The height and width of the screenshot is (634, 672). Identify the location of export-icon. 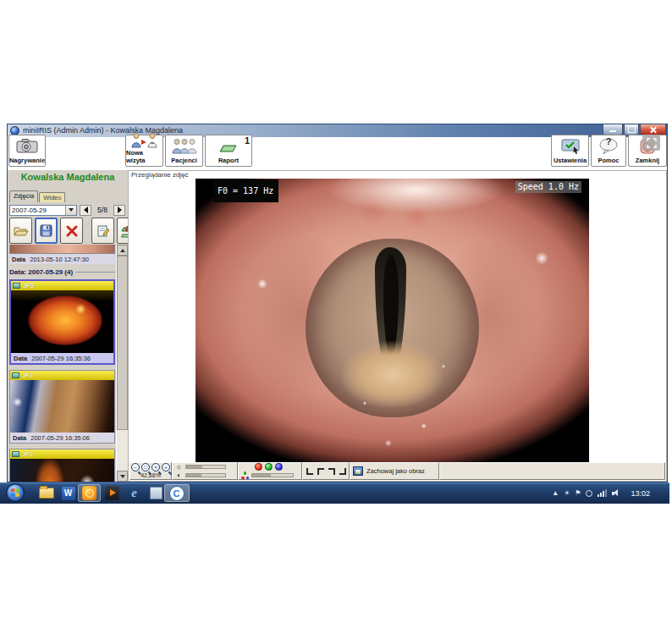
(124, 231).